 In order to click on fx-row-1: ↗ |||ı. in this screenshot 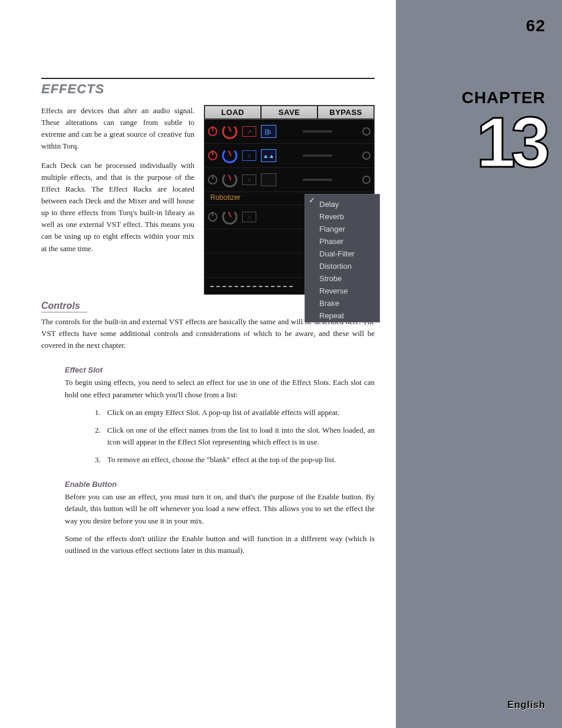, I will do `click(289, 132)`.